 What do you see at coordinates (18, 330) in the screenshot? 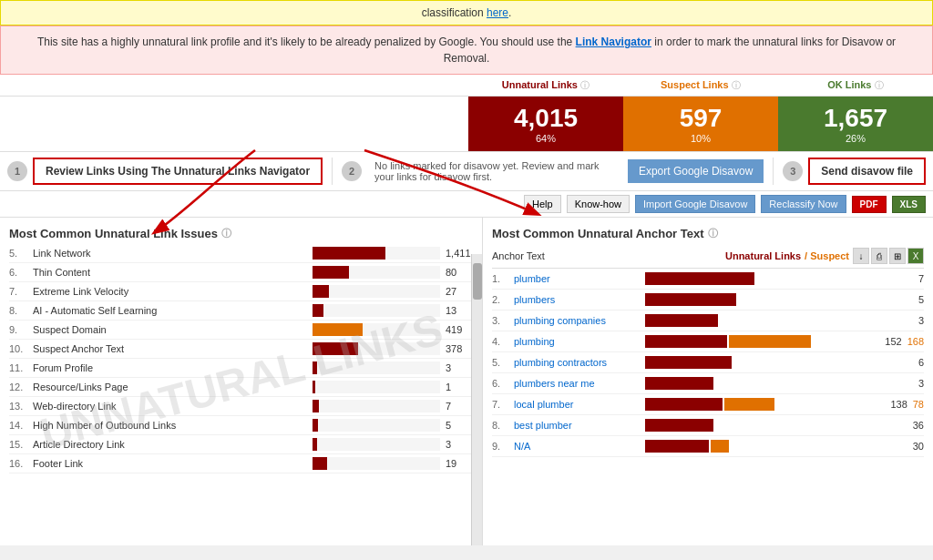
I see `issue-num: 9.` at bounding box center [18, 330].